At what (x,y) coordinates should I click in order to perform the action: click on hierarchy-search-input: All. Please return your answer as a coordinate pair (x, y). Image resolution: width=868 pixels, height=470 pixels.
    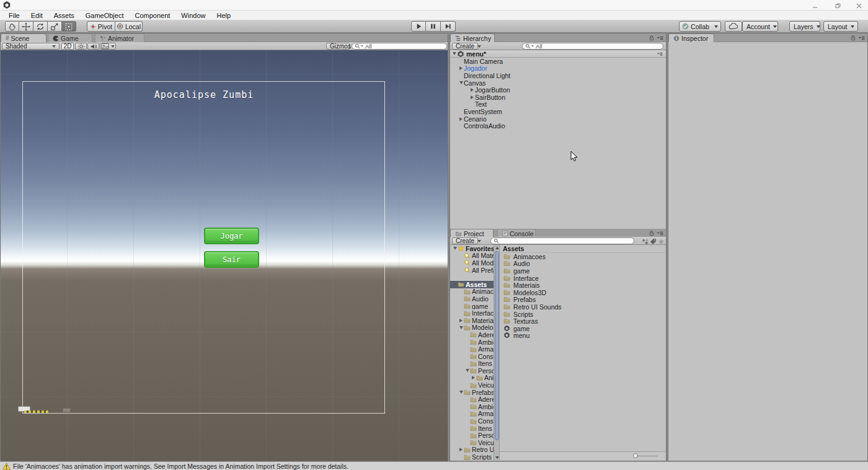
    Looking at the image, I should click on (593, 46).